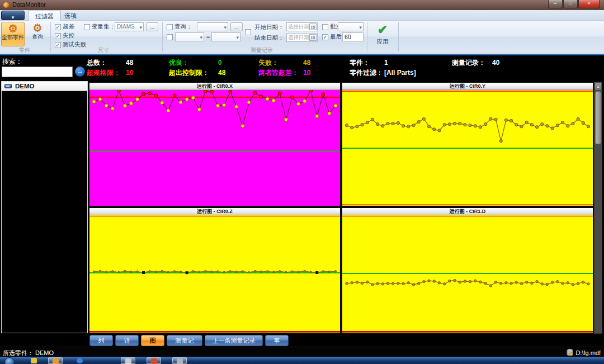  What do you see at coordinates (37, 72) in the screenshot?
I see `search-input` at bounding box center [37, 72].